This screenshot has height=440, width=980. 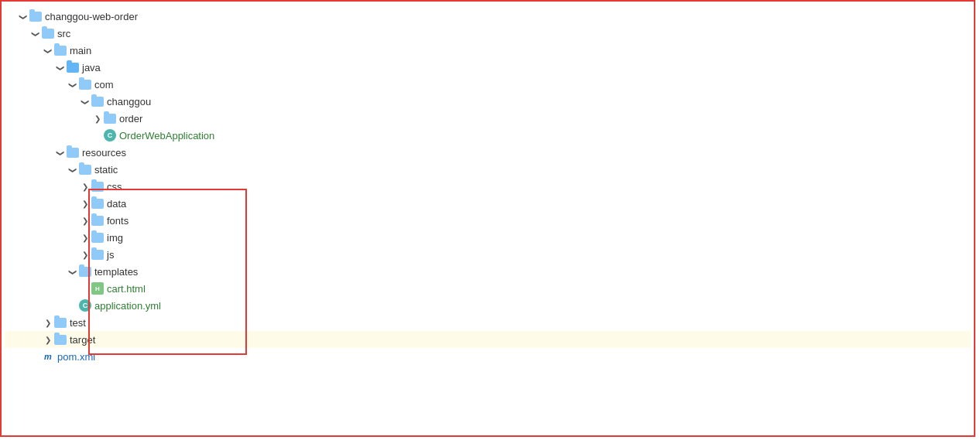 What do you see at coordinates (488, 203) in the screenshot?
I see `tree-node-data: data` at bounding box center [488, 203].